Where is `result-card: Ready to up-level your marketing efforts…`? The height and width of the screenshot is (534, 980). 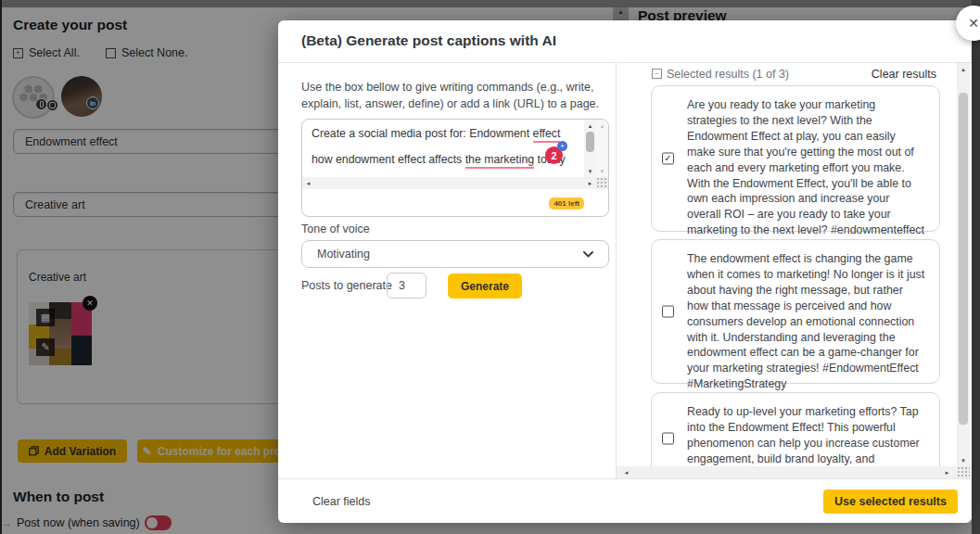
result-card: Ready to up-level your marketing efforts… is located at coordinates (795, 429).